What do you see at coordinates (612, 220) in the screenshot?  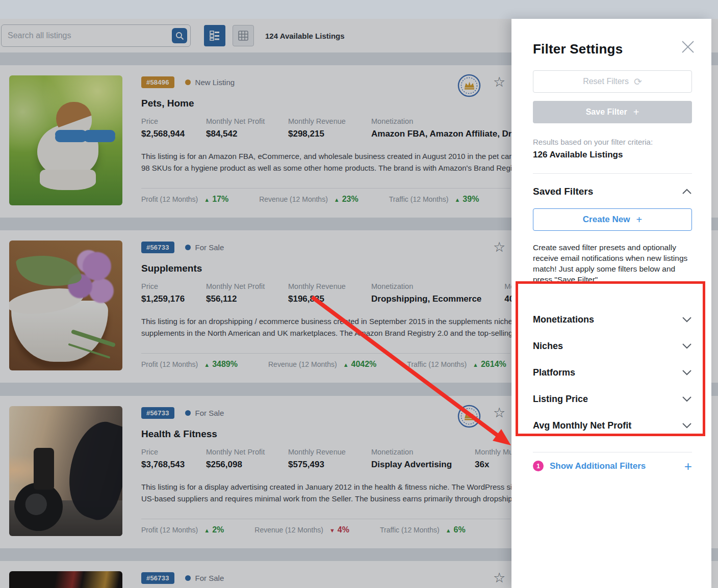 I see `create-new-button: Create New +` at bounding box center [612, 220].